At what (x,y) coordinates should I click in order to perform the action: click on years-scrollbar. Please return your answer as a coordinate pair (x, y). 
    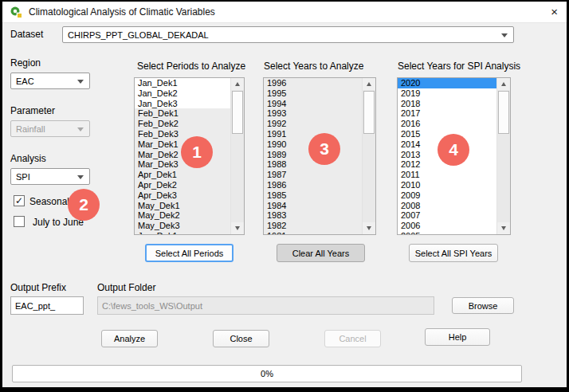
    Looking at the image, I should click on (368, 156).